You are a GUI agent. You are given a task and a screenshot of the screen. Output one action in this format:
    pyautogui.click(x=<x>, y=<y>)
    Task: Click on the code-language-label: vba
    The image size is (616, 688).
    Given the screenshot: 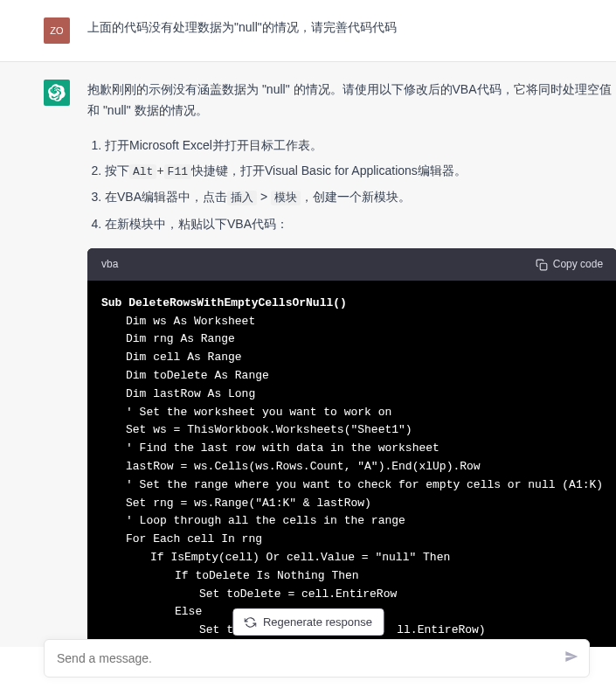 What is the action you would take?
    pyautogui.click(x=110, y=264)
    